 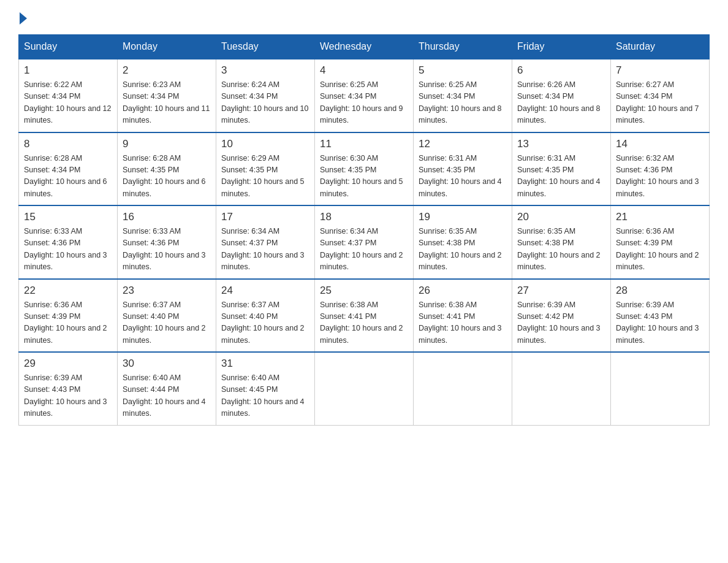 I want to click on calendar-cell: 19 Sunrise: 6:35 AM Sunset: 4:38 PM Dayl…, so click(x=463, y=242).